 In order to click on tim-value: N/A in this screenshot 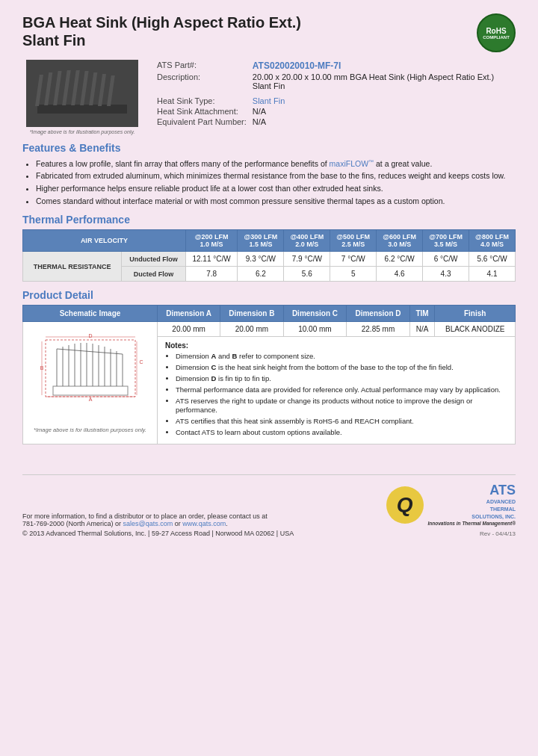, I will do `click(422, 329)`.